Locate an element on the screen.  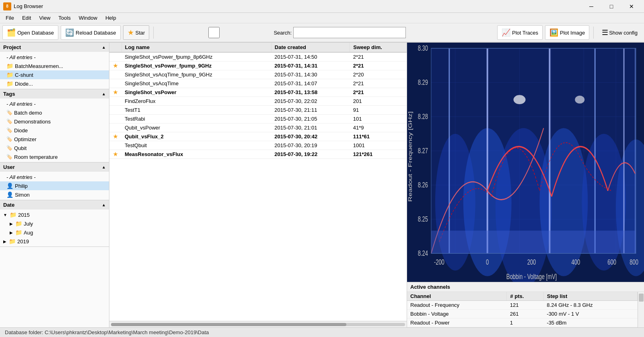
project-all-entries: - All entries - is located at coordinates (55, 57).